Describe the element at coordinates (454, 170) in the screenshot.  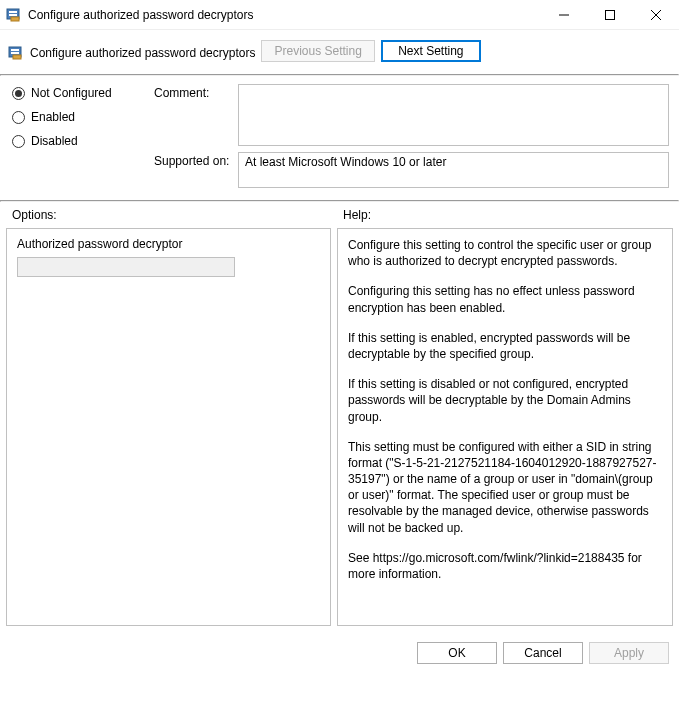
I see `supported-on-field: At least Microsoft Windows 10 or later` at that location.